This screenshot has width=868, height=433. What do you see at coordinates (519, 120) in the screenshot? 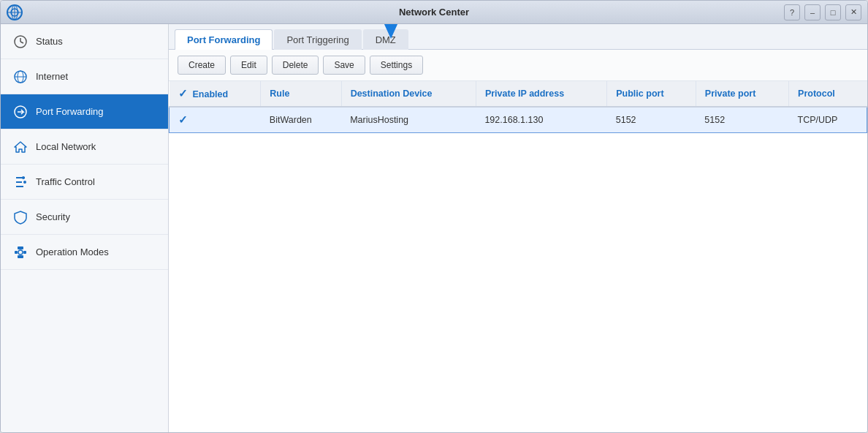
I see `table-body: ✓ BitWarden MariusHosting 192.168.1.130 …` at bounding box center [519, 120].